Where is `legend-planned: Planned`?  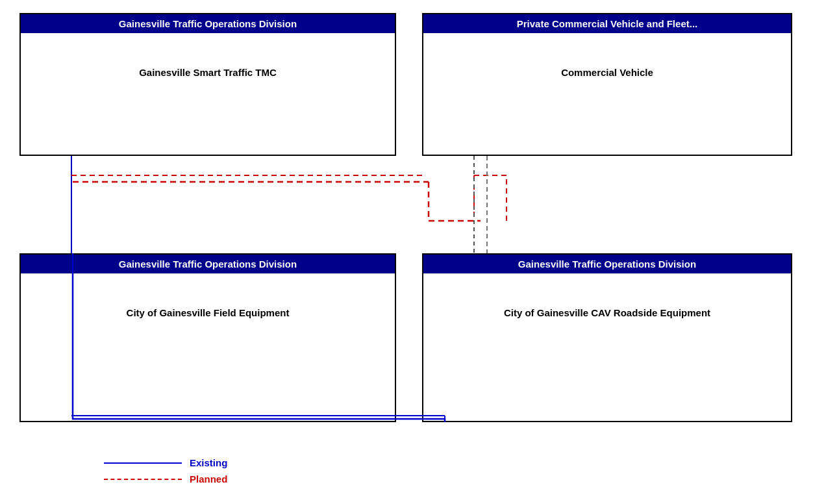 legend-planned: Planned is located at coordinates (166, 479).